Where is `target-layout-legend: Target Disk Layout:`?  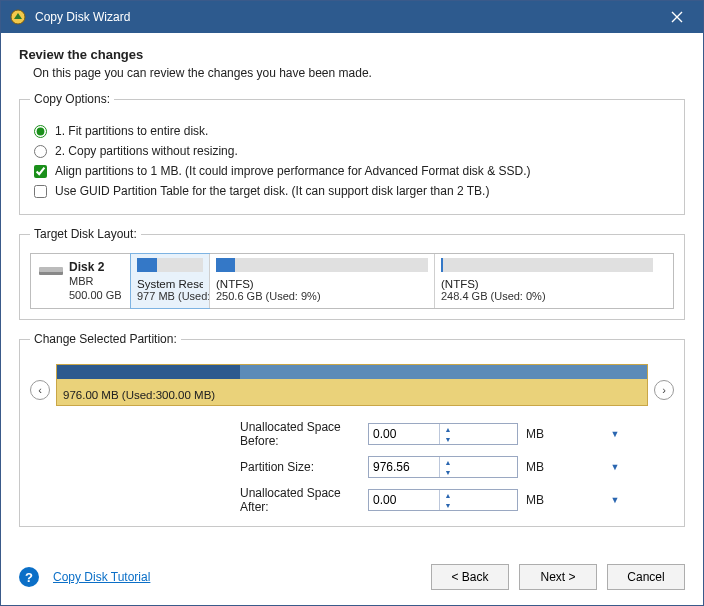 target-layout-legend: Target Disk Layout: is located at coordinates (86, 234).